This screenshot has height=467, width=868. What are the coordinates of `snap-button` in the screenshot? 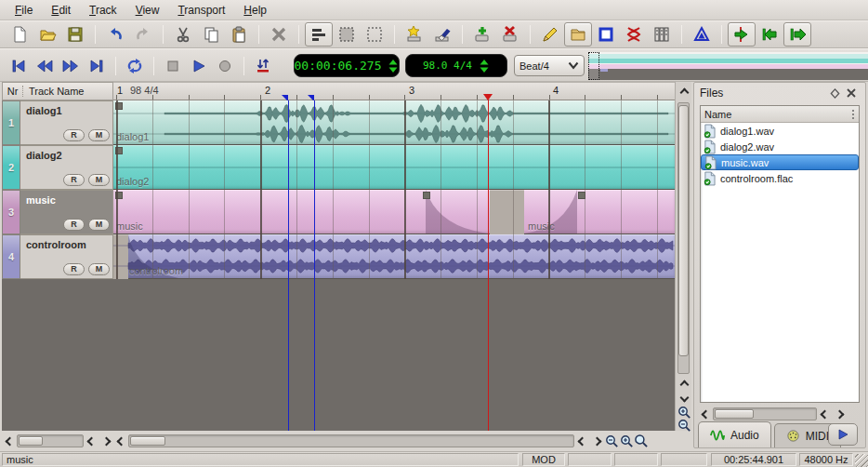 It's located at (263, 66).